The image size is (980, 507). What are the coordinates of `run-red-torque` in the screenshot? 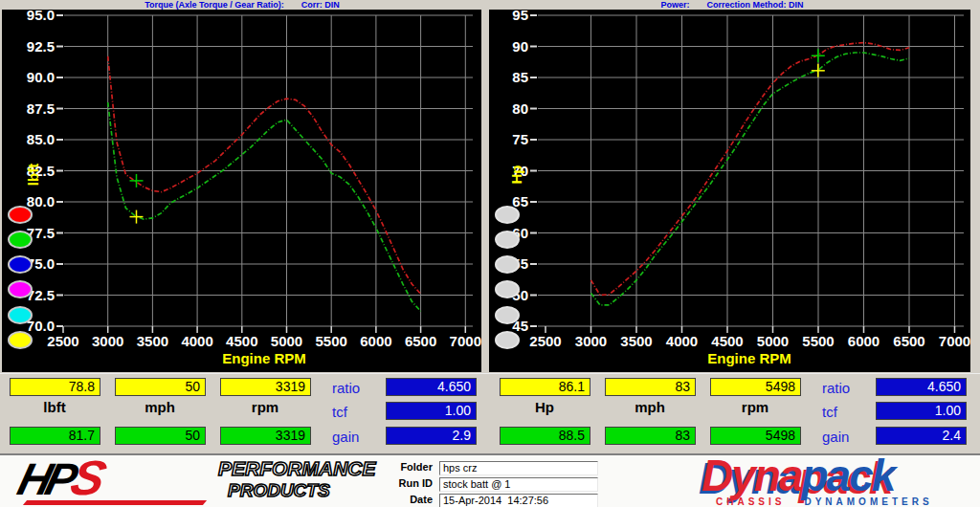 It's located at (264, 175).